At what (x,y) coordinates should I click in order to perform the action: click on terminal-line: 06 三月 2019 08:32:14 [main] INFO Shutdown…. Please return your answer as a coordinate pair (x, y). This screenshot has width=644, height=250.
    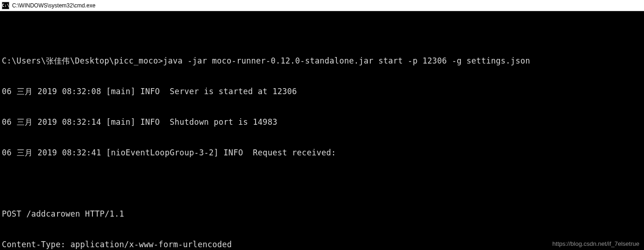
    Looking at the image, I should click on (322, 122).